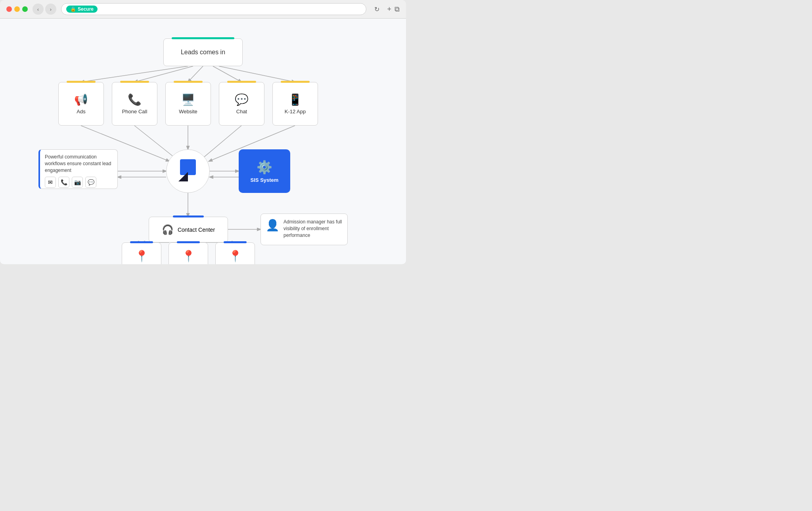  Describe the element at coordinates (203, 38) in the screenshot. I see `leads-accent` at that location.